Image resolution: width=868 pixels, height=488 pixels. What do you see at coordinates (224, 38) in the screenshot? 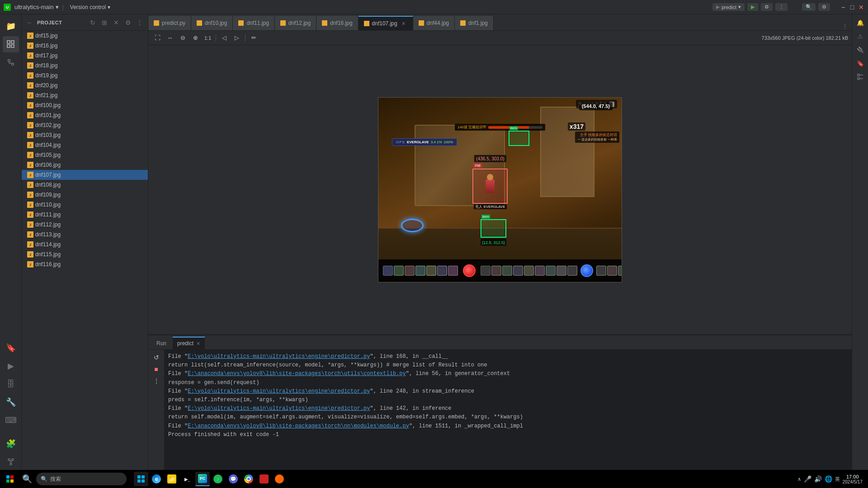
I see `prev-image-button: ◁` at bounding box center [224, 38].